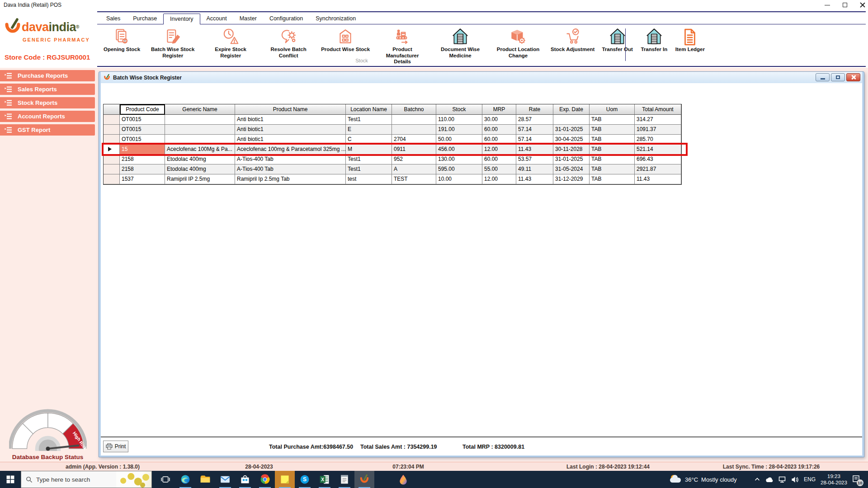  I want to click on ribbon-button-transfer-out: Transfer Out, so click(617, 40).